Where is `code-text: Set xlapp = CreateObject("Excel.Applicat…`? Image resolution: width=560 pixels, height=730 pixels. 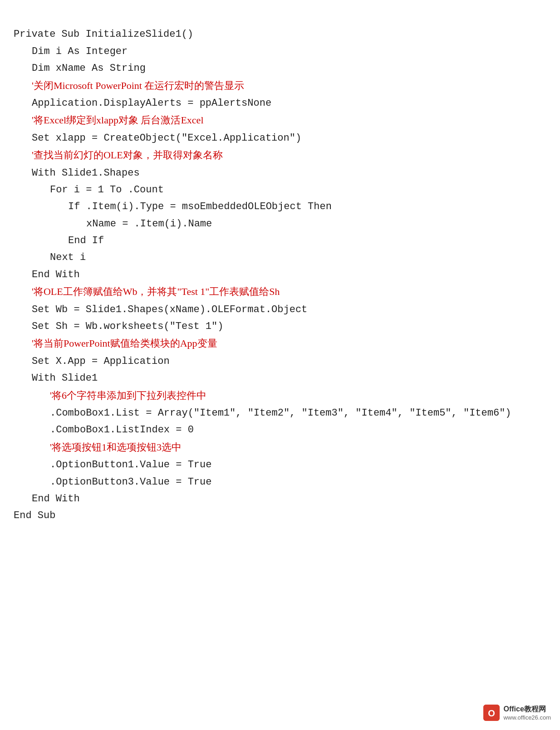
code-text: Set xlapp = CreateObject("Excel.Applicat… is located at coordinates (167, 138).